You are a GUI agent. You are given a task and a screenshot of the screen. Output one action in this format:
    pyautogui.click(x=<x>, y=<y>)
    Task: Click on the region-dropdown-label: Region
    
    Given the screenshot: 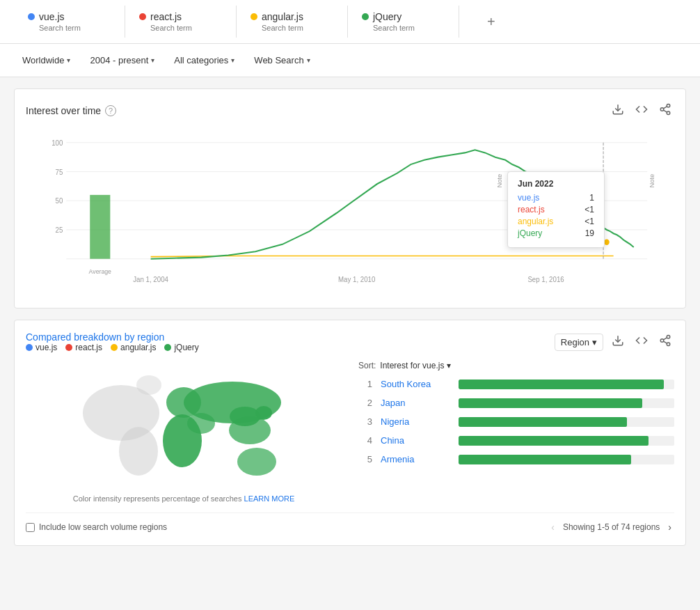 What is the action you would take?
    pyautogui.click(x=575, y=343)
    